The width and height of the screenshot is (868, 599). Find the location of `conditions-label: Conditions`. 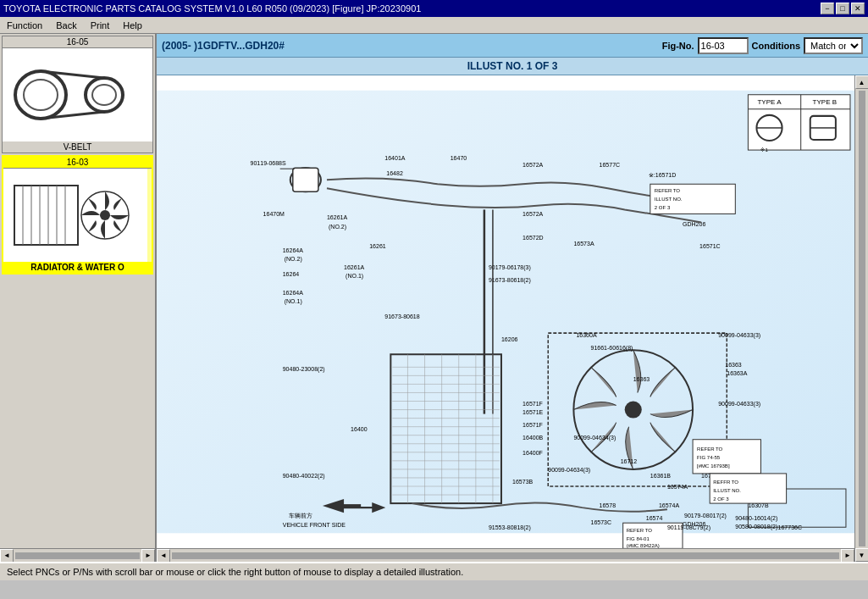

conditions-label: Conditions is located at coordinates (776, 46).